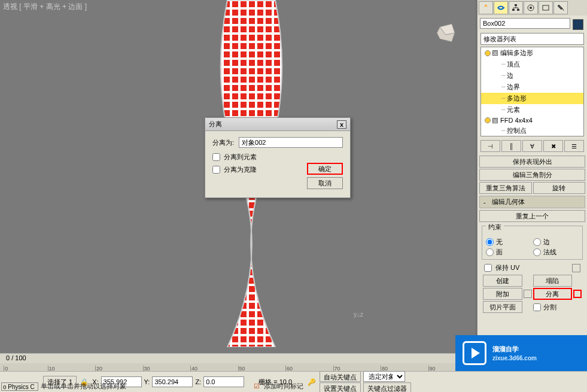 This screenshot has width=587, height=392. Describe the element at coordinates (515, 358) in the screenshot. I see `watermark-url: zixue.3d66.com` at that location.